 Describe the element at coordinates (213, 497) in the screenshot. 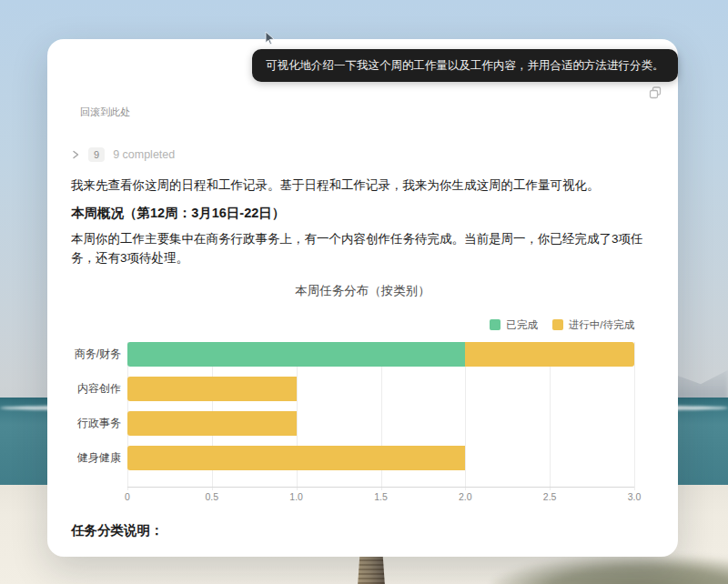

I see `chart-x-tick-label: 0.5` at that location.